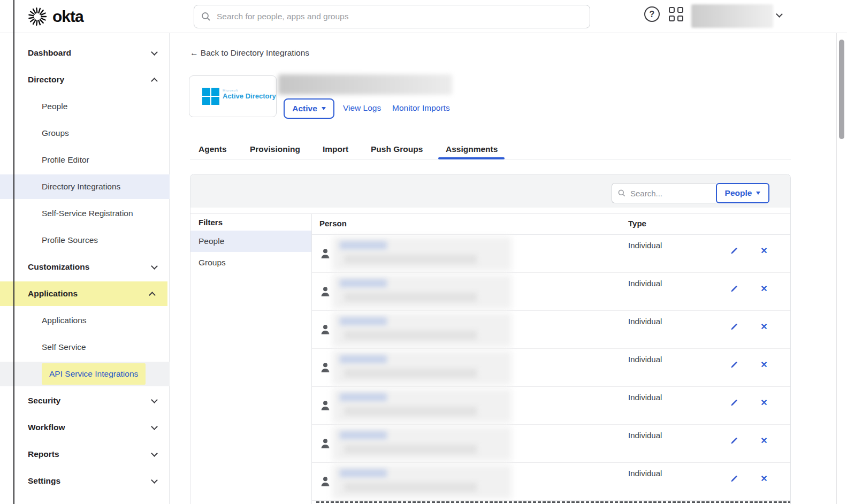  Describe the element at coordinates (85, 320) in the screenshot. I see `sidebar-item-applications-sub: Applications` at that location.